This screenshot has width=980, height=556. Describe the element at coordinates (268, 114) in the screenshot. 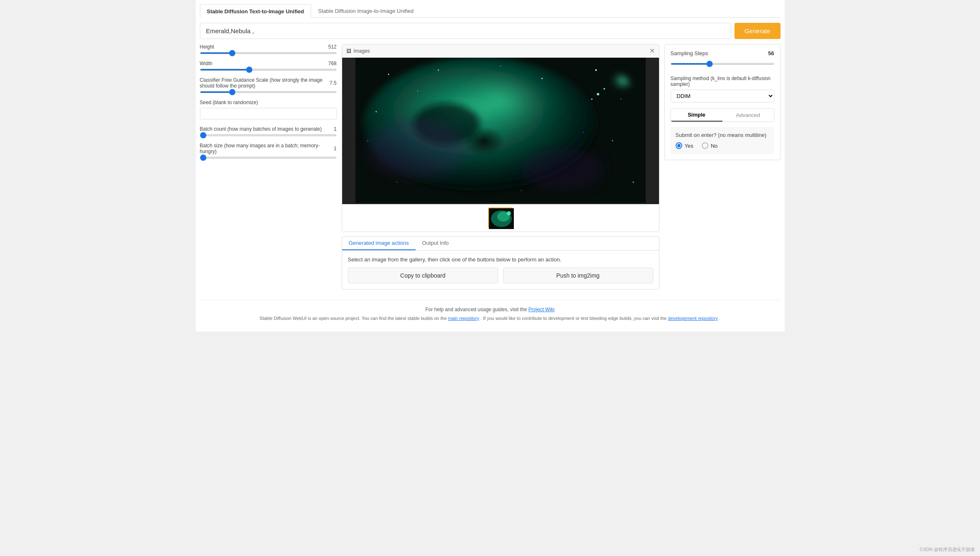

I see `seed-input` at that location.